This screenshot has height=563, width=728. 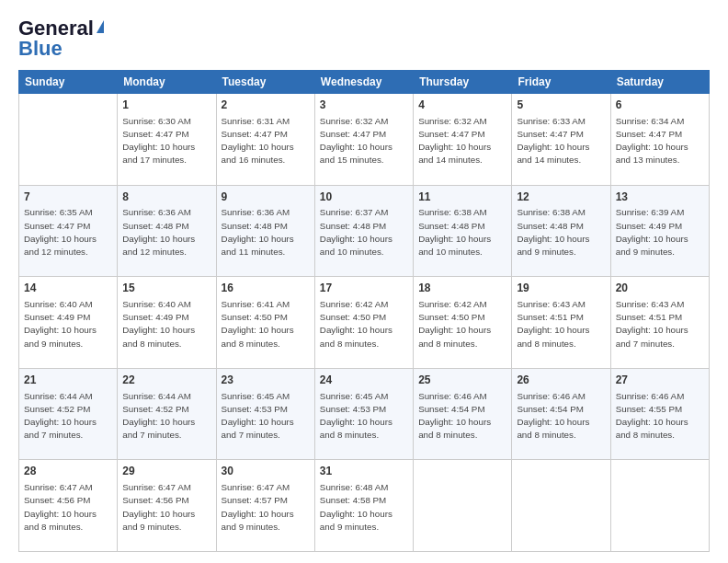 What do you see at coordinates (660, 232) in the screenshot?
I see `day-info: Sunrise: 6:39 AM Sunset: 4:49 PM Dayligh…` at bounding box center [660, 232].